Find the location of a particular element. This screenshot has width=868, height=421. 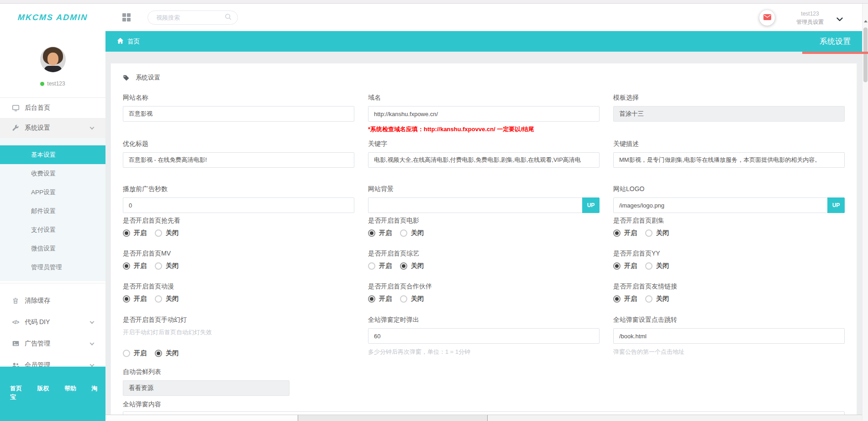

popup-interval-input is located at coordinates (484, 336).